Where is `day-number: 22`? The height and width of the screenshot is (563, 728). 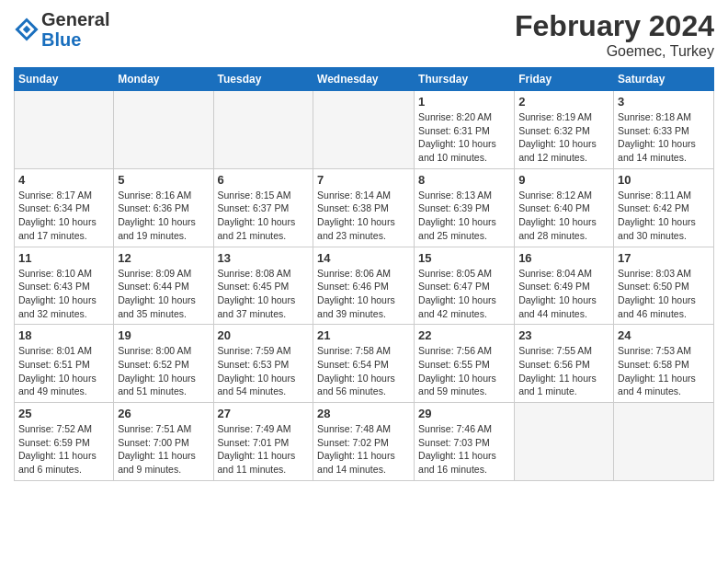
day-number: 22 is located at coordinates (464, 335).